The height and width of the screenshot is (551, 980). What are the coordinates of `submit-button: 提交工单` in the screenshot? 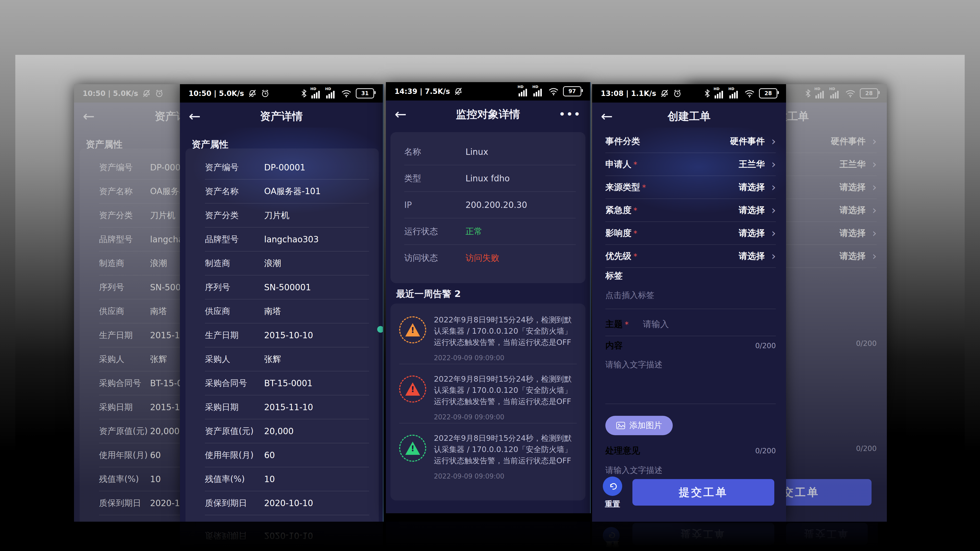 It's located at (703, 492).